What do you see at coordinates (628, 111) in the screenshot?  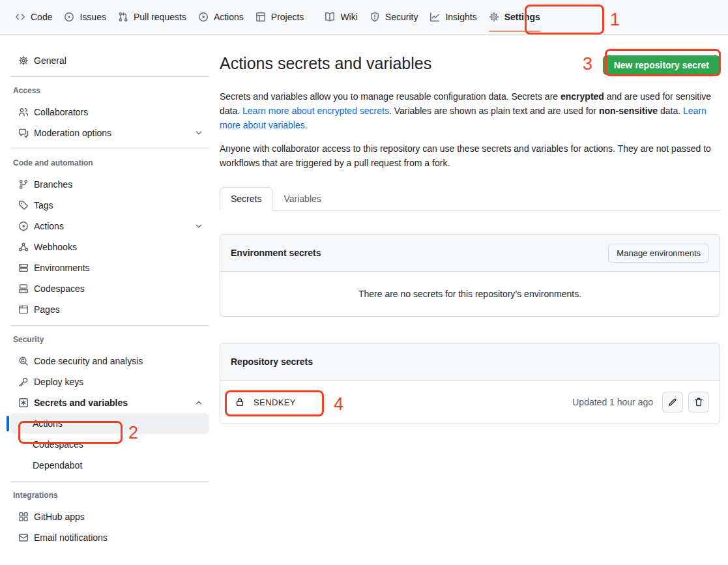 I see `intro-bold-non-sensitive: non-sensitive` at bounding box center [628, 111].